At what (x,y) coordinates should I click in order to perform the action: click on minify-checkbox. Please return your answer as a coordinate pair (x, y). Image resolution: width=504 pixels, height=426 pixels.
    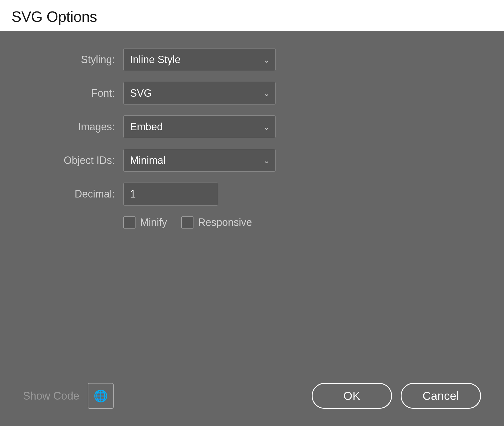
    Looking at the image, I should click on (129, 222).